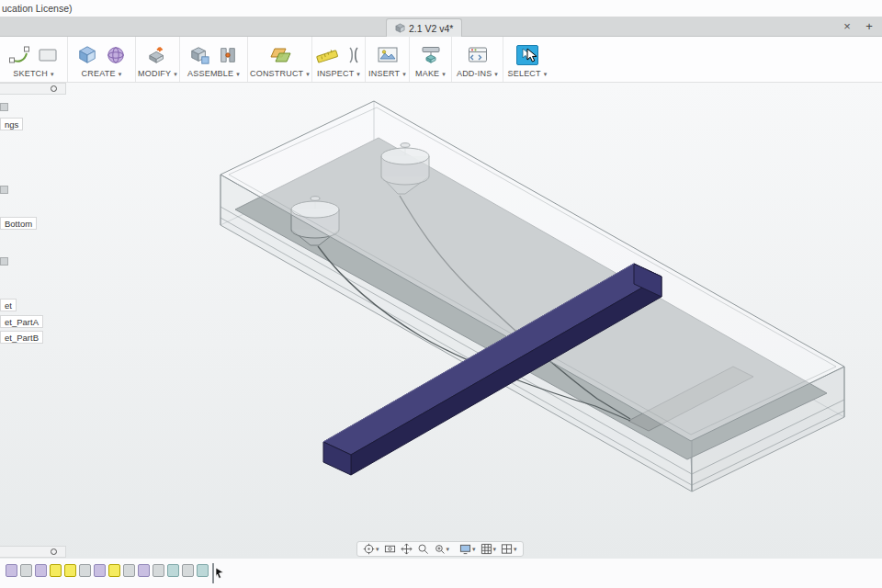  I want to click on window-title: ucation License), so click(37, 8).